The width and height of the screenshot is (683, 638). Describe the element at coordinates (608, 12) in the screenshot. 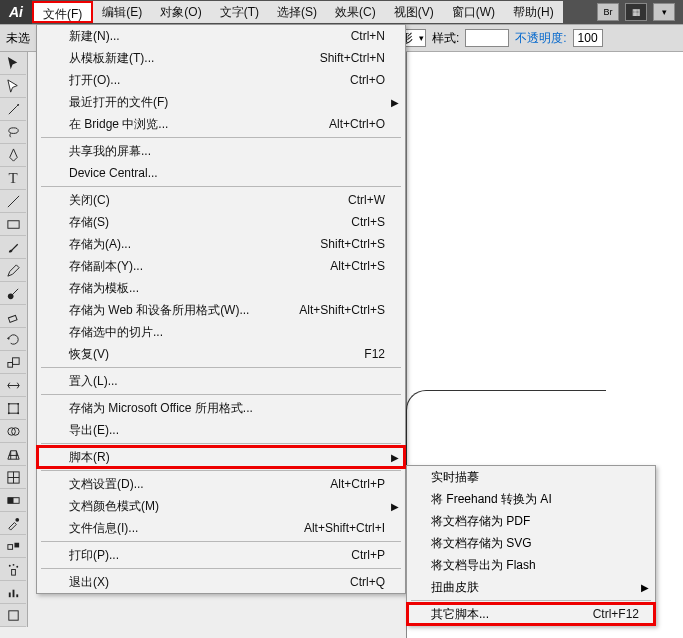

I see `bridge-icon: Br` at that location.